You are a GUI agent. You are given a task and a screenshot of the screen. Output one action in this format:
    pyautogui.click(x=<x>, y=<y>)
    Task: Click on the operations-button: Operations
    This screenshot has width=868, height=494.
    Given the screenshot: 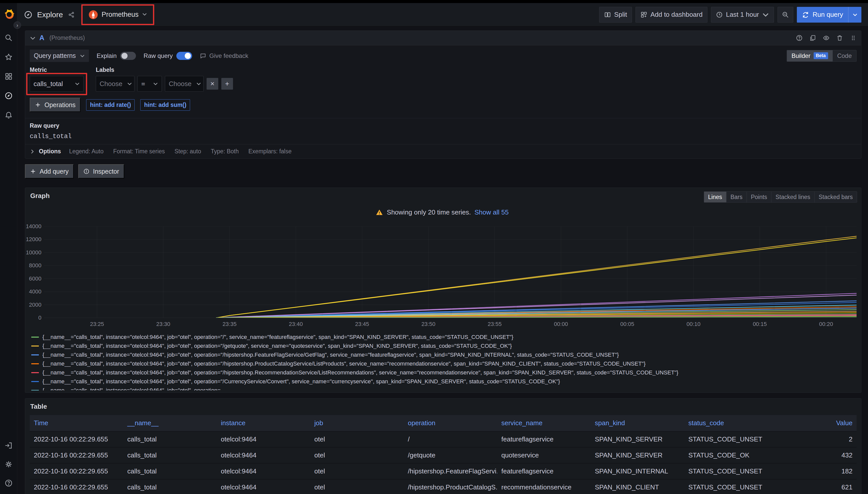 What is the action you would take?
    pyautogui.click(x=55, y=105)
    